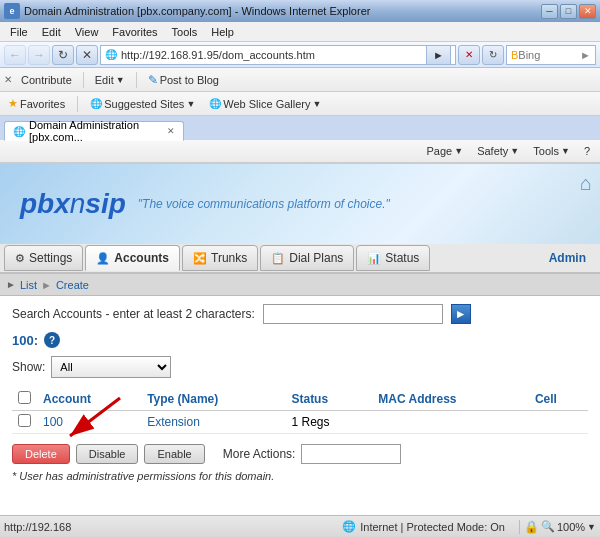  What do you see at coordinates (549, 55) in the screenshot?
I see `search-input` at bounding box center [549, 55].